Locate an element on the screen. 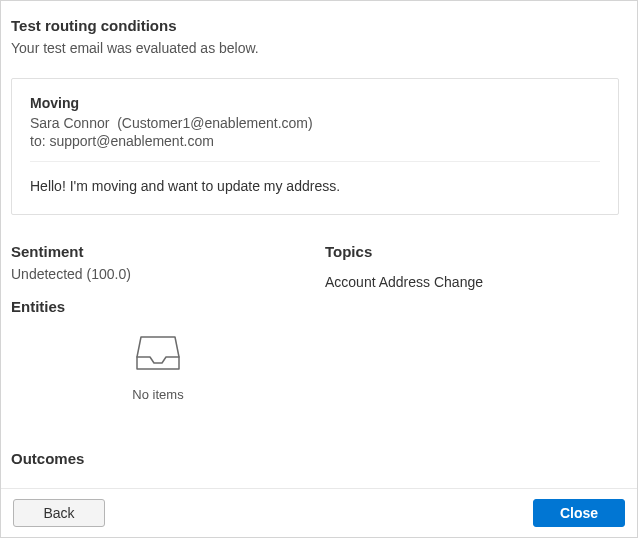  dialog-subtitle: Your test email was evaluated as below. is located at coordinates (315, 48).